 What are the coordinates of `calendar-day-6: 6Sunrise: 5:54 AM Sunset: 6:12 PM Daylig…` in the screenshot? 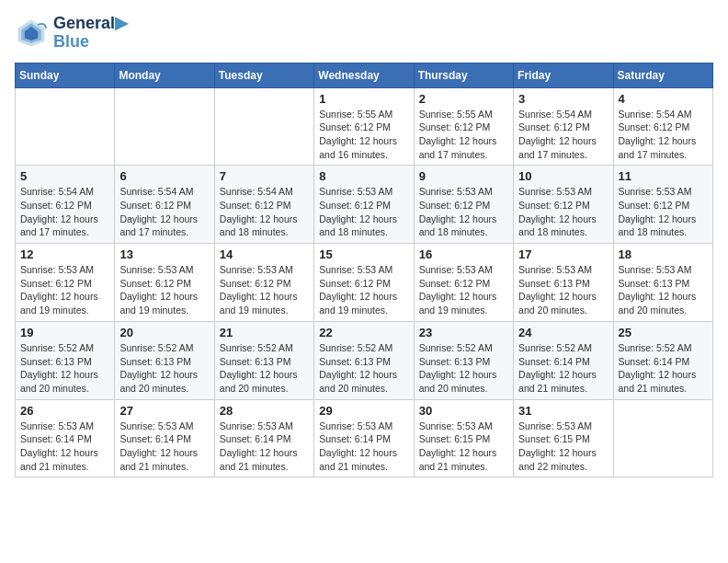 It's located at (165, 204).